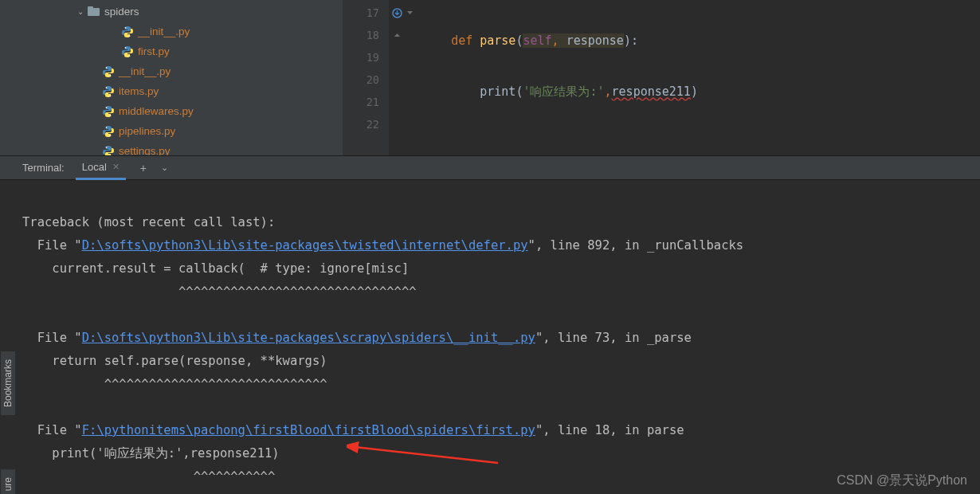  Describe the element at coordinates (148, 222) in the screenshot. I see `output-line: Traceback (most recent call last):` at that location.